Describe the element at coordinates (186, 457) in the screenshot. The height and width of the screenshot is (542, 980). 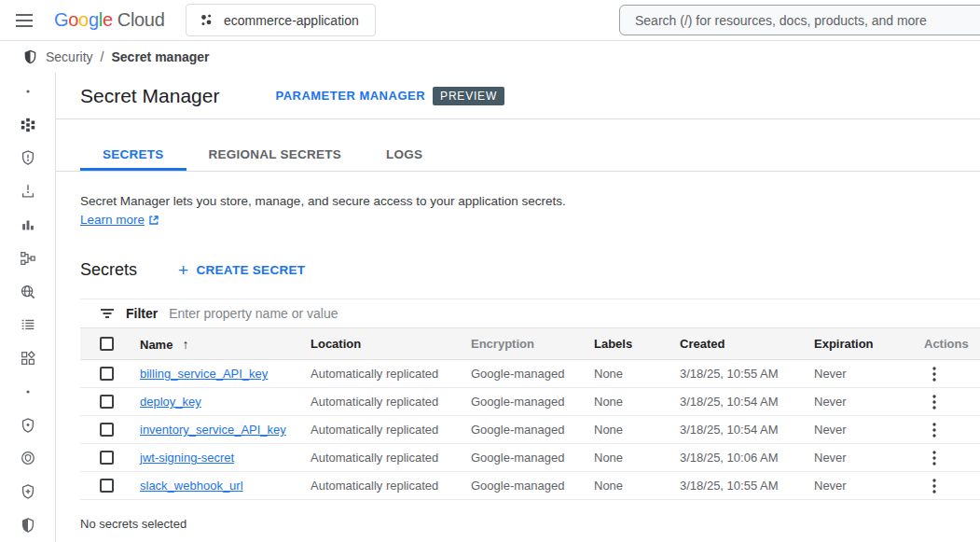
I see `secret-name-link: jwt-signing-secret` at that location.